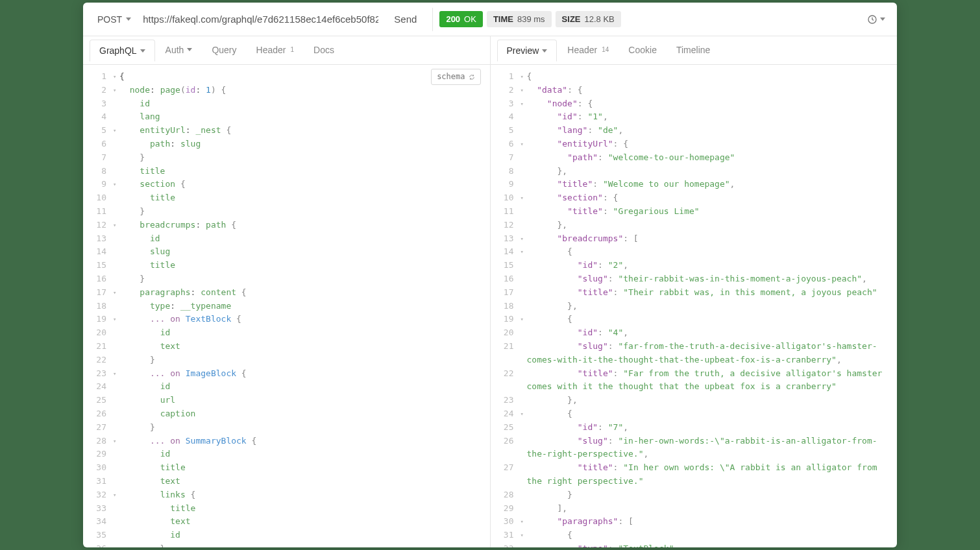 Image resolution: width=980 pixels, height=550 pixels. What do you see at coordinates (694, 293) in the screenshot?
I see `code-line: 17 "title": "Their rabbit was, in this m…` at bounding box center [694, 293].